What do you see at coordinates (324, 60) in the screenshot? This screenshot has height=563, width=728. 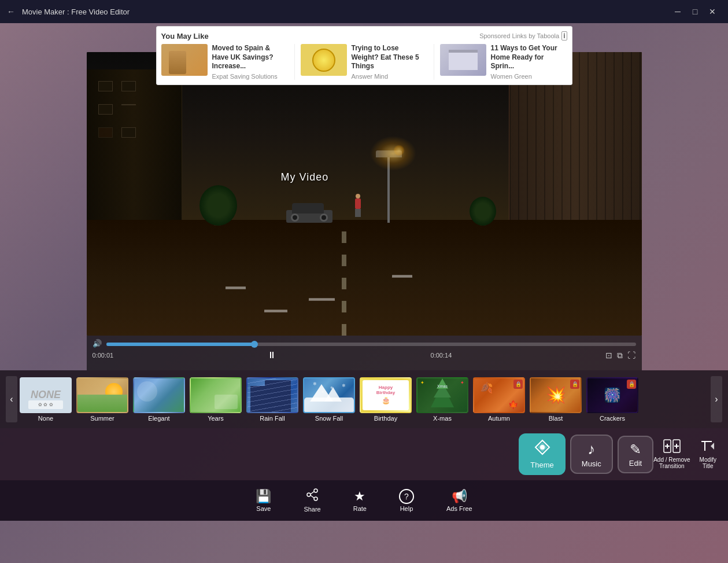 I see `ad-image-food` at bounding box center [324, 60].